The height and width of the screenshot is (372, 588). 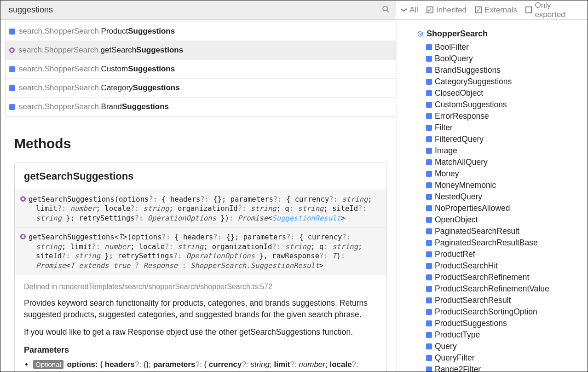 I want to click on filter-all: ❯All, so click(x=410, y=10).